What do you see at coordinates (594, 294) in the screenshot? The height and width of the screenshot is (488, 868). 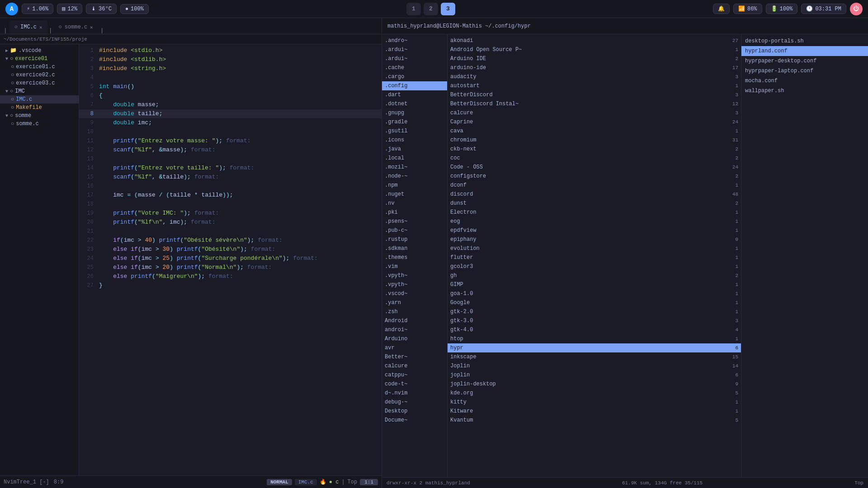 I see `ncdu-center-item: goa-1.01` at bounding box center [594, 294].